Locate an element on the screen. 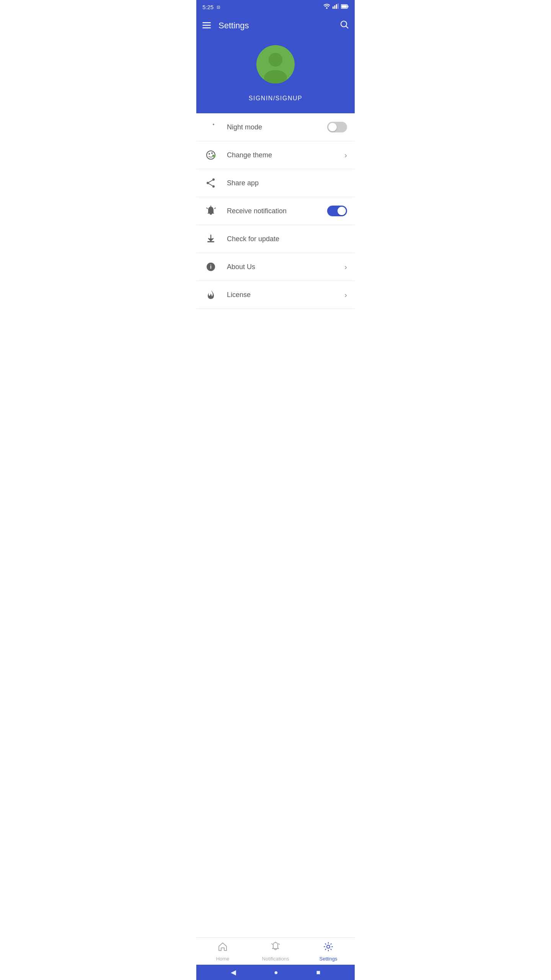  receive-notification-thumb is located at coordinates (342, 211).